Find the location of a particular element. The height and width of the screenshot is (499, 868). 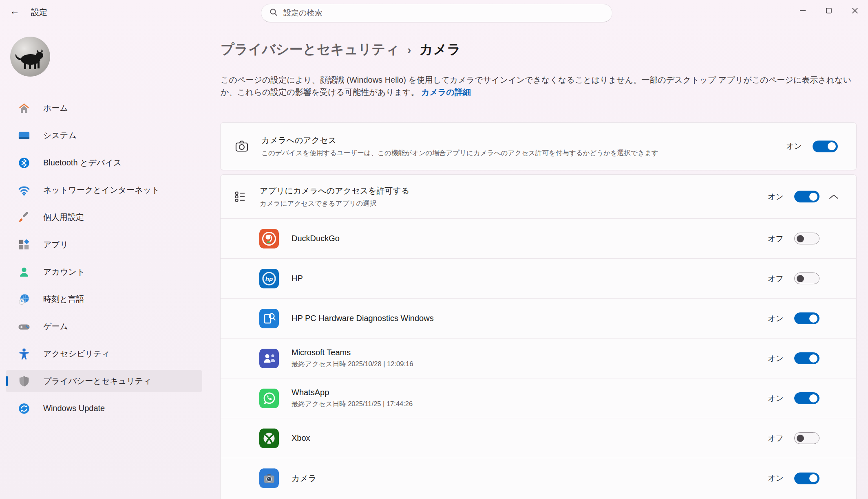

search-placeholder: 設定の検索 is located at coordinates (303, 13).